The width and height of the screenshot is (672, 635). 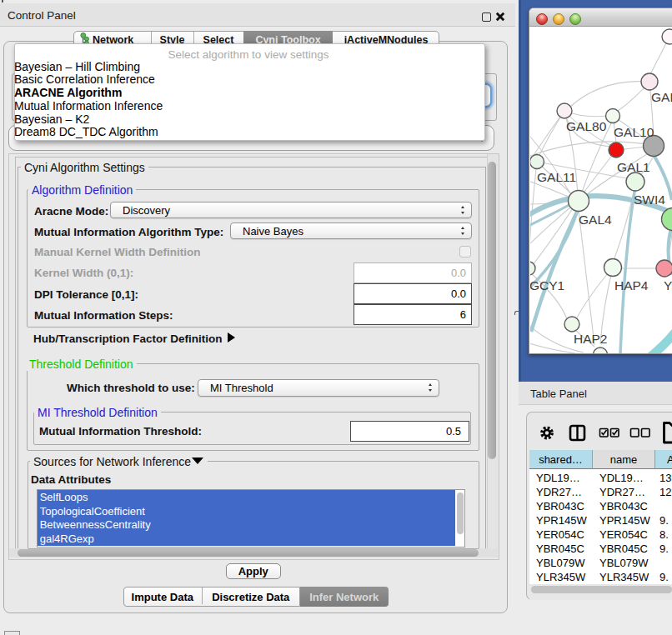 What do you see at coordinates (595, 220) in the screenshot?
I see `svg-text: GAL4` at bounding box center [595, 220].